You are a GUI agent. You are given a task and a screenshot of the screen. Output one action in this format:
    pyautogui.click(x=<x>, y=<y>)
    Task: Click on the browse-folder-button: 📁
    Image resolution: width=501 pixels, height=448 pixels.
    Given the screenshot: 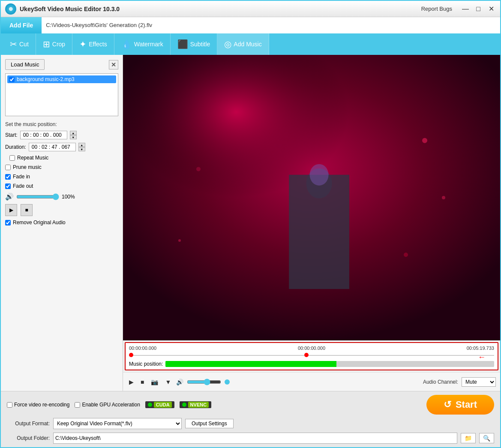 What is the action you would take?
    pyautogui.click(x=468, y=438)
    